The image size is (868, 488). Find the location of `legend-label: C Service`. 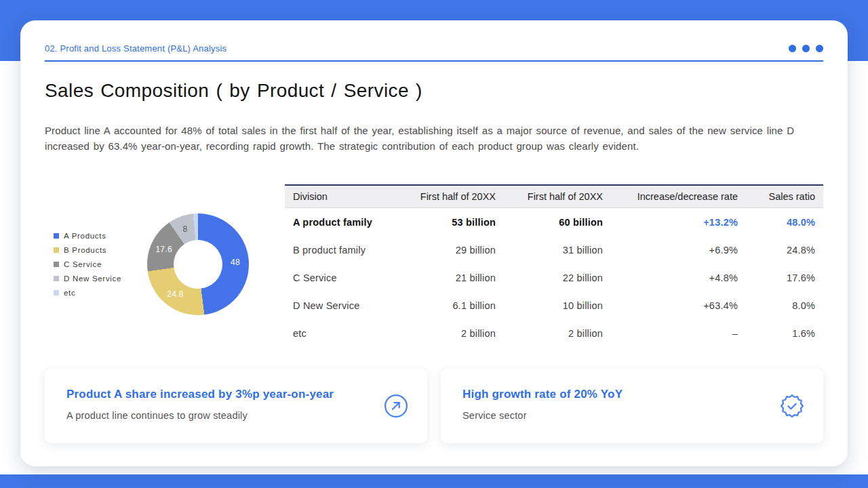

legend-label: C Service is located at coordinates (83, 264).